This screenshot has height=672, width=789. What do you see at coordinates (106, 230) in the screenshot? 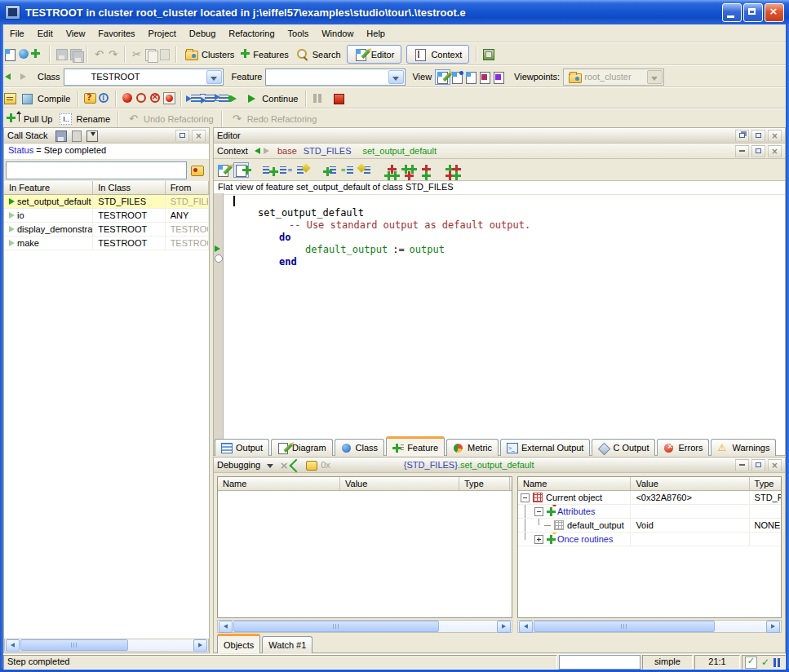
I see `call-stack-row: display_demonstrat... TESTROOT TESTROOT` at bounding box center [106, 230].